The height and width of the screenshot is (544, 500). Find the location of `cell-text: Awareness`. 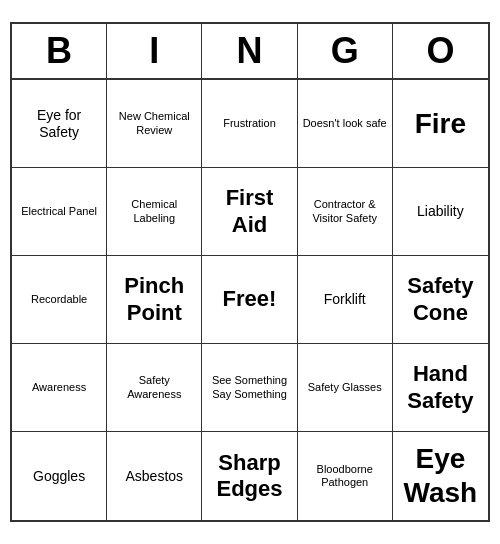

cell-text: Awareness is located at coordinates (59, 388).